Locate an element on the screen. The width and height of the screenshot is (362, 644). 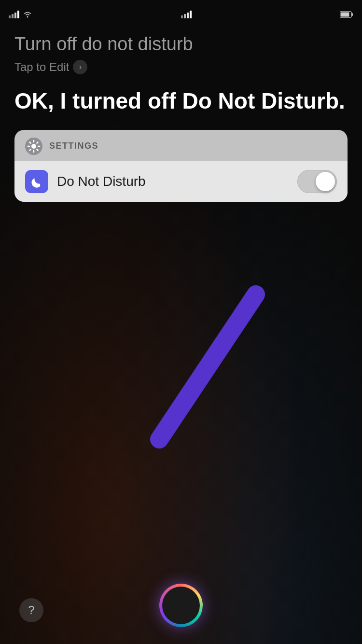
signal-icon is located at coordinates (14, 14).